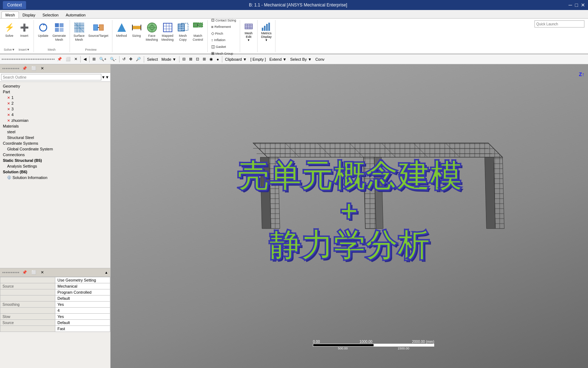  I want to click on prop-value-default2: Default, so click(83, 323).